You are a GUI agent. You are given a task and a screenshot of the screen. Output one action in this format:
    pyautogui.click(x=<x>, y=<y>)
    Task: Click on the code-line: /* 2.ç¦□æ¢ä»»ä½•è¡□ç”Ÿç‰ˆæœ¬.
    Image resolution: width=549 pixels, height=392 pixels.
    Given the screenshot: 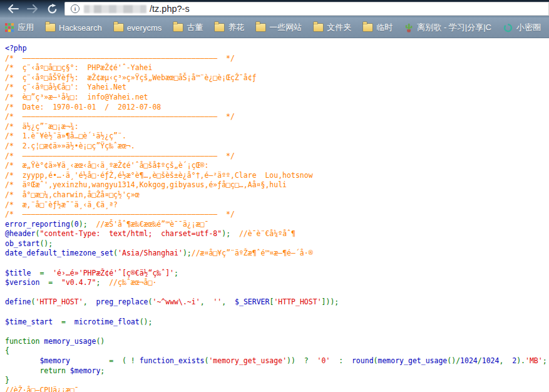 What is the action you would take?
    pyautogui.click(x=277, y=147)
    